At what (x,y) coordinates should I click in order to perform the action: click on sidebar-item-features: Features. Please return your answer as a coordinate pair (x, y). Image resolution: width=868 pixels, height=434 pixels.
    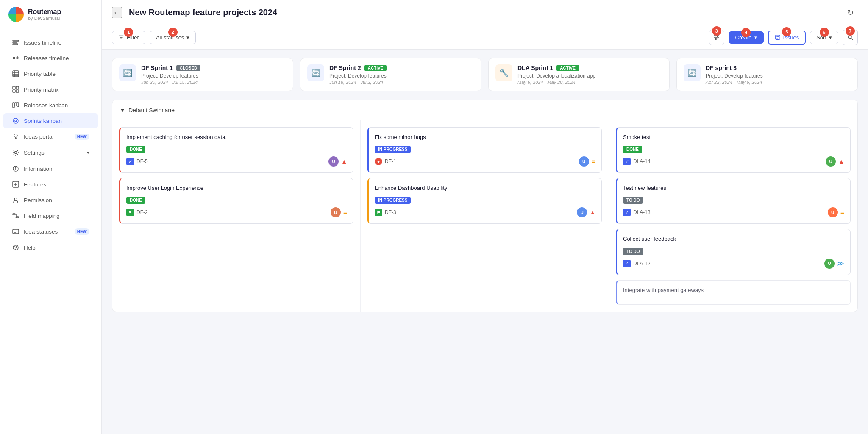
    Looking at the image, I should click on (51, 184).